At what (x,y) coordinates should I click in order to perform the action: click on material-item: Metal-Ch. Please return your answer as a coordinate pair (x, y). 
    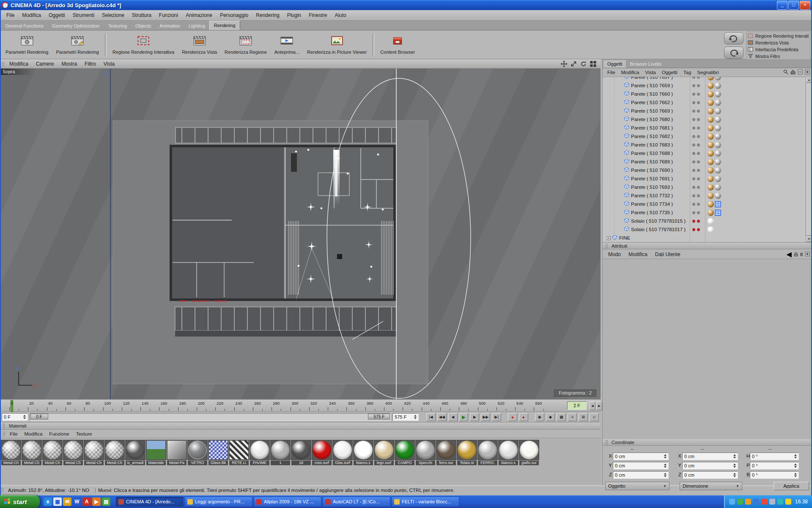
    Looking at the image, I should click on (115, 453).